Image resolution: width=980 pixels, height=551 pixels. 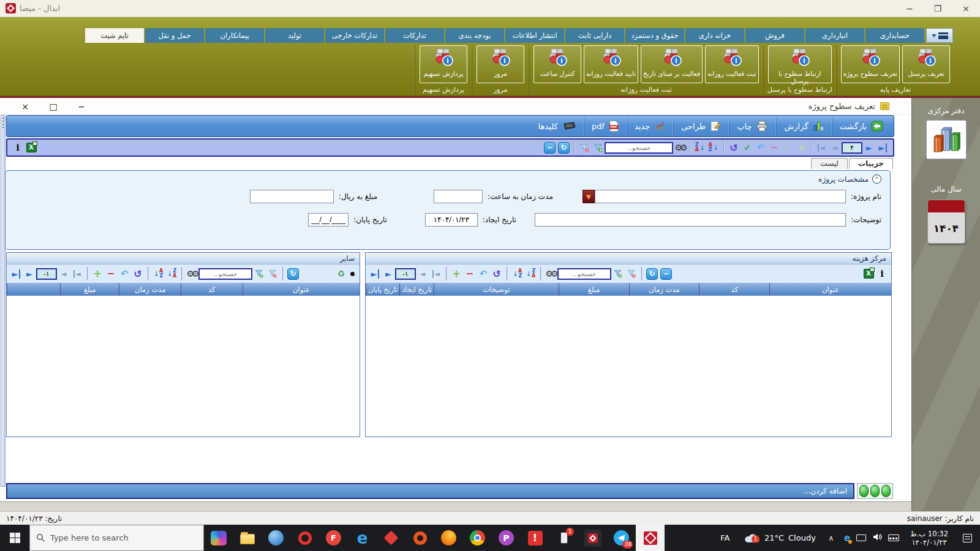 What do you see at coordinates (218, 538) in the screenshot?
I see `task-view-button` at bounding box center [218, 538].